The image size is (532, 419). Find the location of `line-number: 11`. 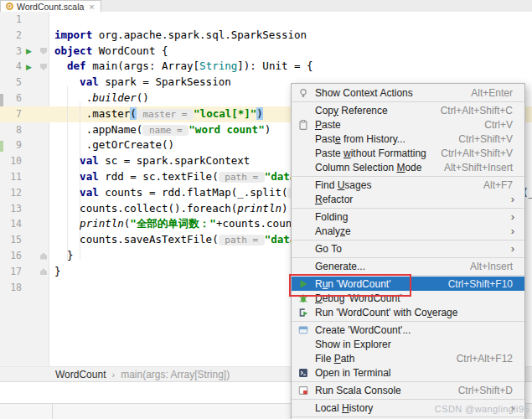

line-number: 11 is located at coordinates (11, 178).